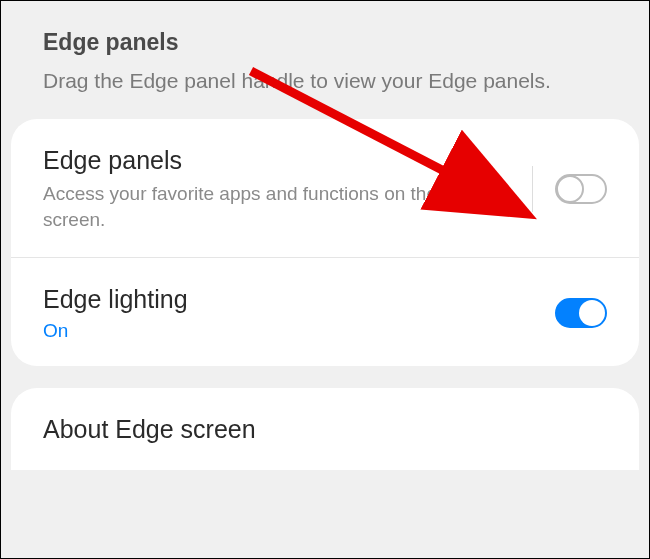 Image resolution: width=650 pixels, height=559 pixels. I want to click on edge-panels-toggle-wrap, so click(570, 189).